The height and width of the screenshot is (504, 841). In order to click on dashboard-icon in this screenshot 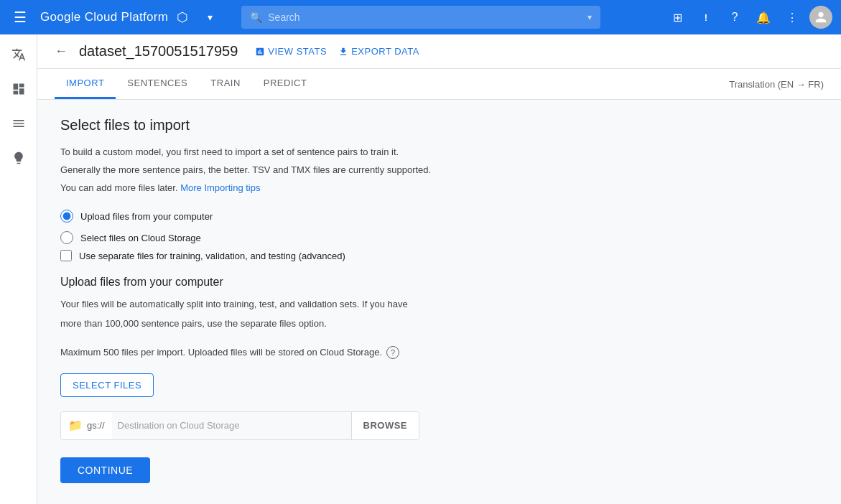, I will do `click(19, 89)`.